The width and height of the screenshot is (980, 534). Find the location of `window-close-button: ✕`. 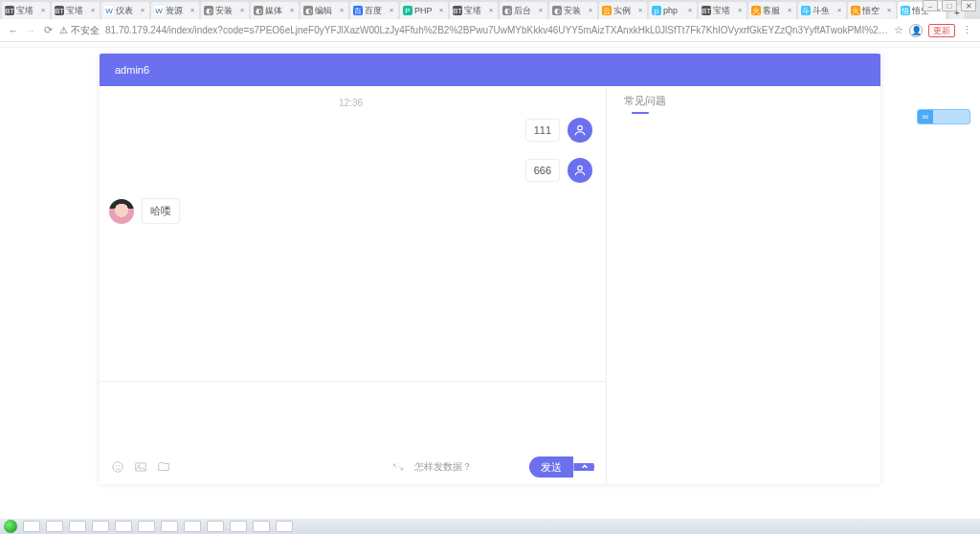

window-close-button: ✕ is located at coordinates (969, 6).